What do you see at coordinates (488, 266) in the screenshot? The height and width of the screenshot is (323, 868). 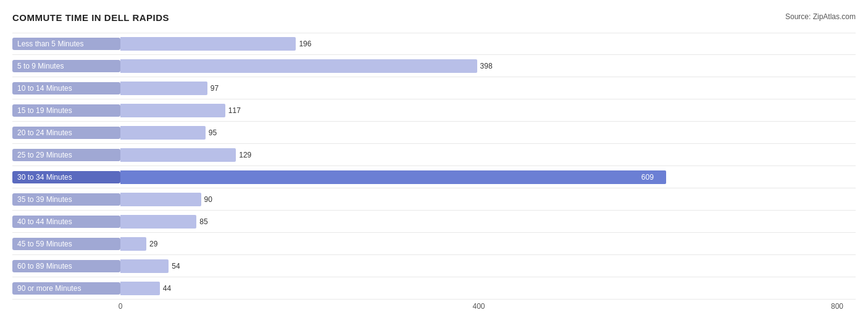 I see `bar-container: 54` at bounding box center [488, 266].